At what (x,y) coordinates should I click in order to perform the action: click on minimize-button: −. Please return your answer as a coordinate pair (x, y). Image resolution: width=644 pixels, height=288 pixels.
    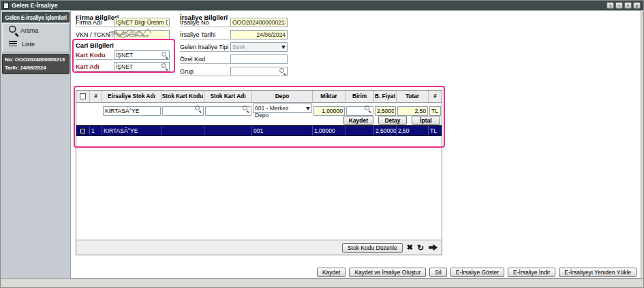
    Looking at the image, I should click on (619, 5).